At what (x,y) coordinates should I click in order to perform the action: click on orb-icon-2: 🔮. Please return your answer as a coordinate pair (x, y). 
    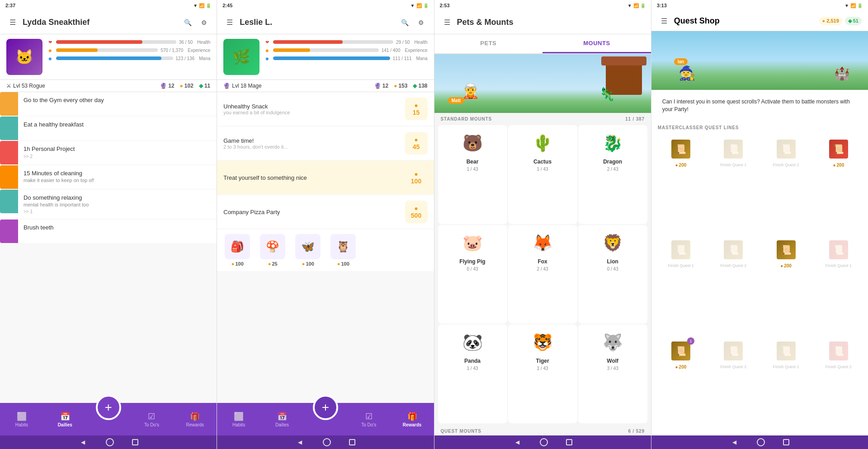
    Looking at the image, I should click on (378, 86).